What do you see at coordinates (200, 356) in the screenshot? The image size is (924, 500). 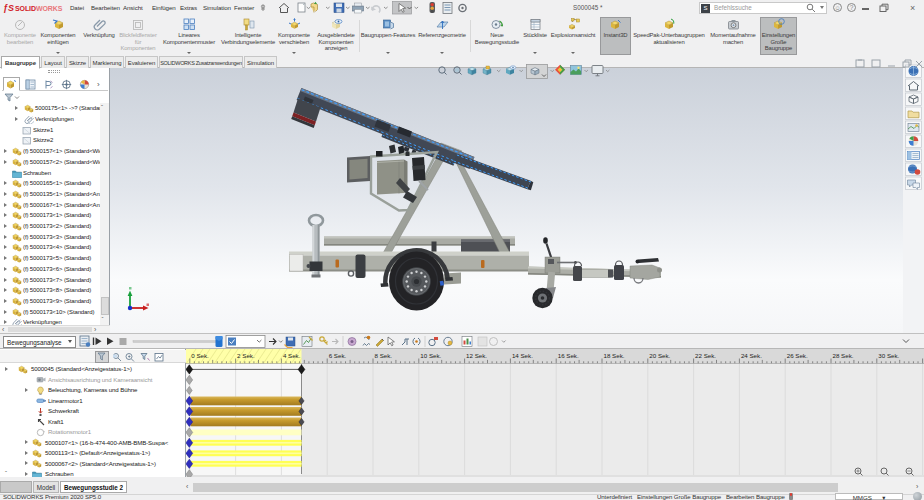 I see `svg-text: 0 Sek.` at bounding box center [200, 356].